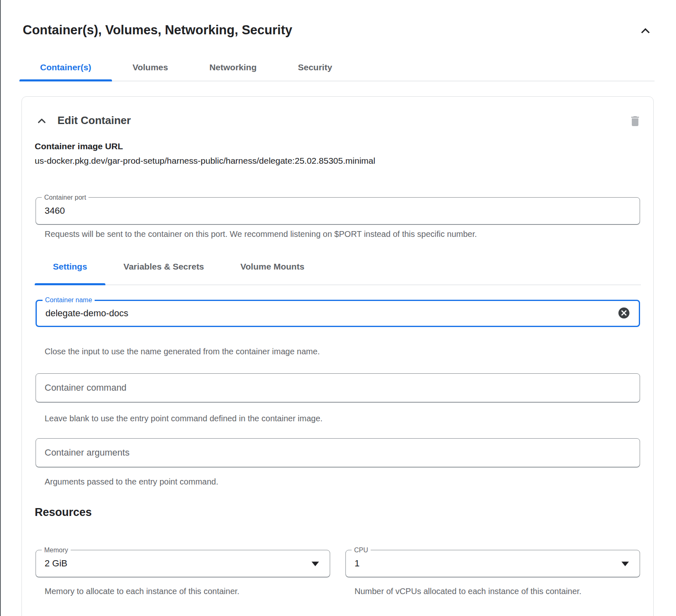 This screenshot has width=676, height=616. What do you see at coordinates (131, 482) in the screenshot?
I see `container-arguments-helper: Arguments passed to the entry point comm…` at bounding box center [131, 482].